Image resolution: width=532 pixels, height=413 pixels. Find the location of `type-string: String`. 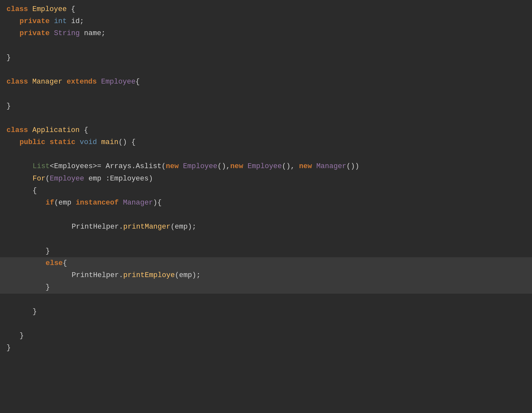

type-string: String is located at coordinates (69, 33).